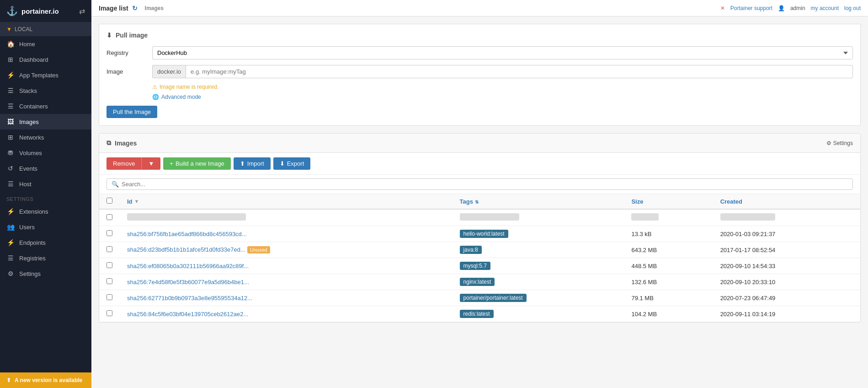 The width and height of the screenshot is (868, 388). I want to click on transfer-icon: ⇄, so click(82, 11).